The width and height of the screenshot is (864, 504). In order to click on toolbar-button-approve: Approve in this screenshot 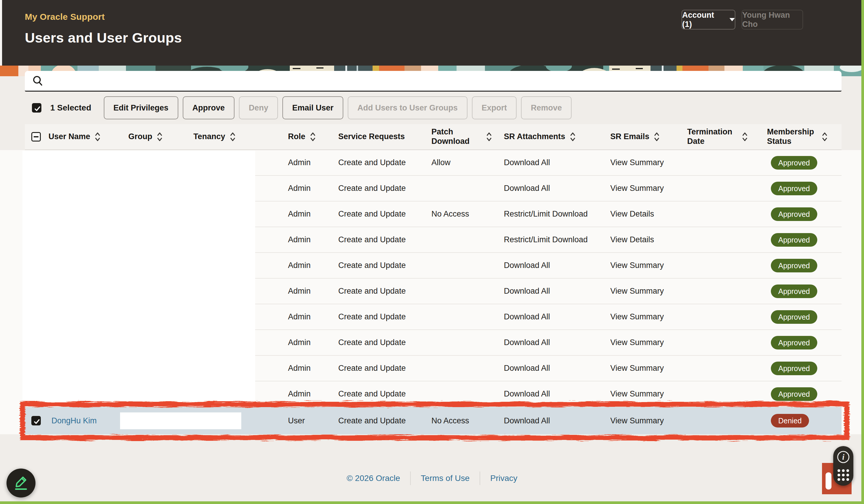, I will do `click(209, 108)`.